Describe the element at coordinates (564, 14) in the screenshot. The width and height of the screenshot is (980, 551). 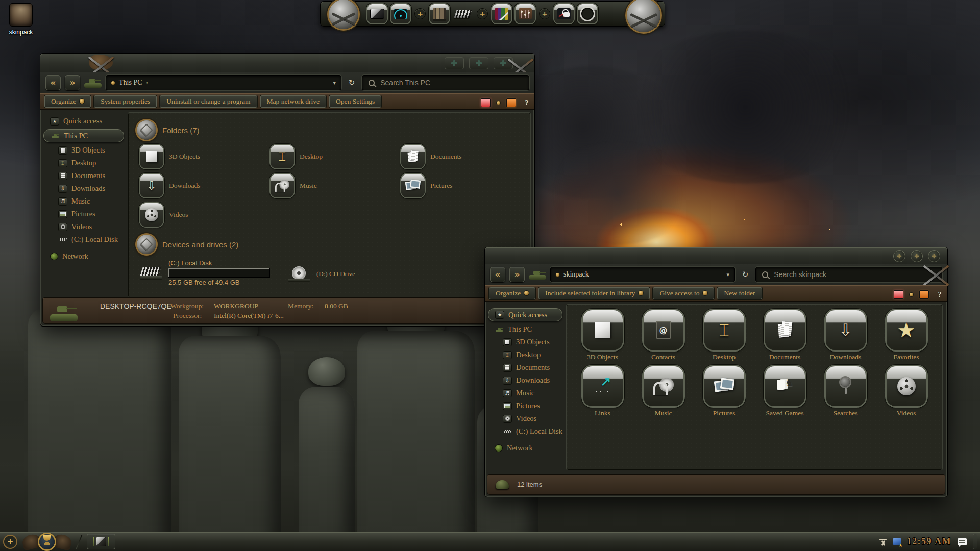
I see `security-monitor-icon` at that location.